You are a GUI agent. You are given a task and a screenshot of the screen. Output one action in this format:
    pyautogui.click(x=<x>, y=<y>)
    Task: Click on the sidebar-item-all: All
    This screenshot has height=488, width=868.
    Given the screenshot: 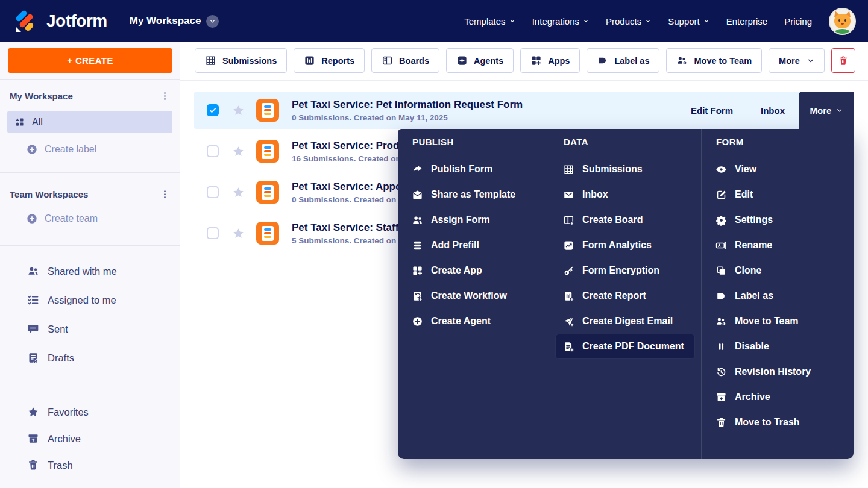 What is the action you would take?
    pyautogui.click(x=90, y=122)
    